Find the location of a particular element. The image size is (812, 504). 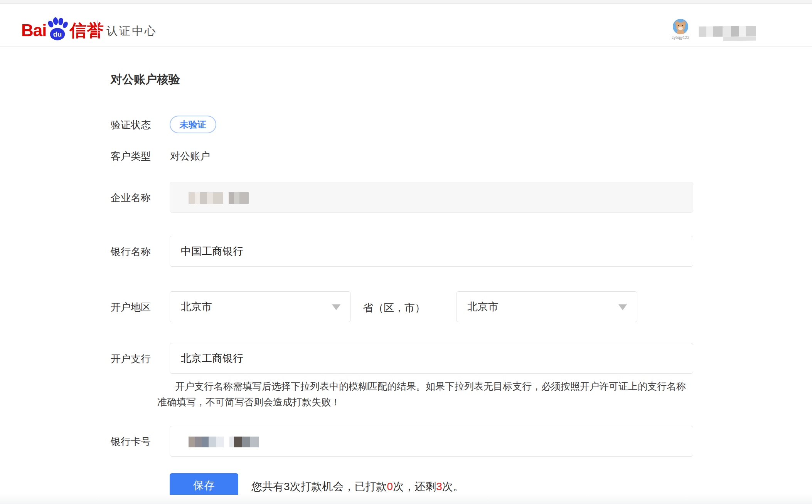

baidu-paw-icon: du is located at coordinates (57, 29).